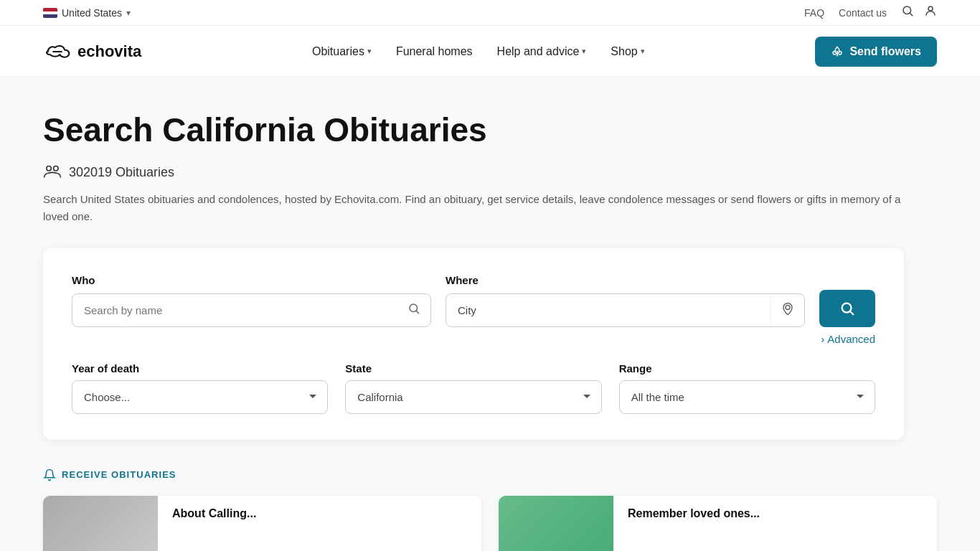 The height and width of the screenshot is (551, 980). I want to click on topbar: United States ▾ FAQ Contact us, so click(490, 13).